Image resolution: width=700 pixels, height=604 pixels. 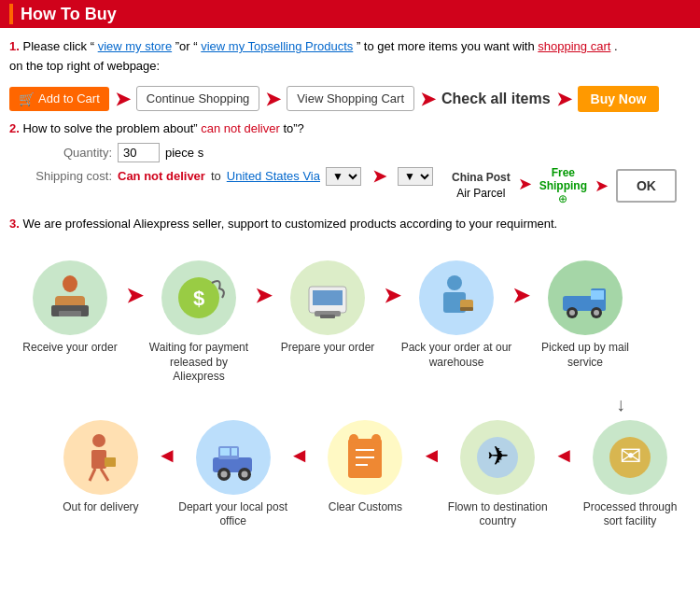 I want to click on workflow-item-receive: Receive your order, so click(x=70, y=308).